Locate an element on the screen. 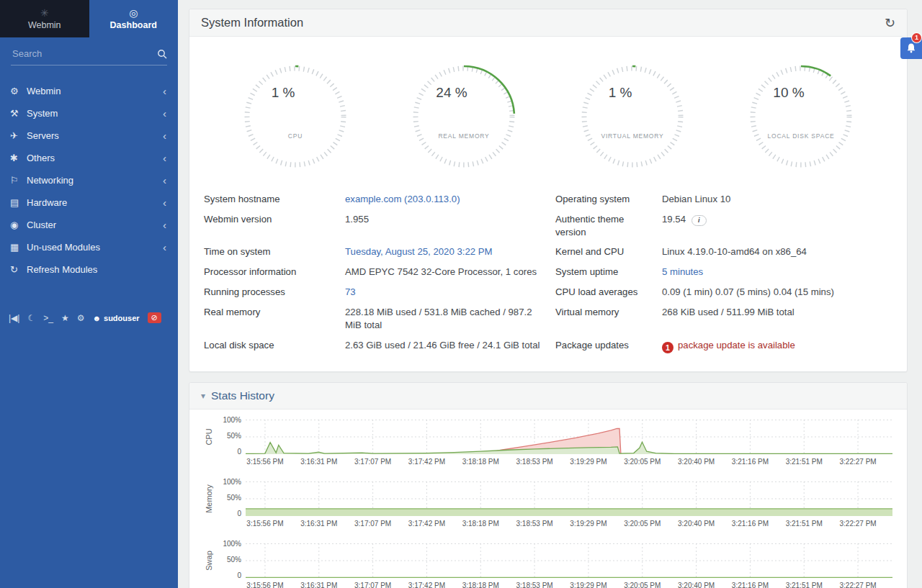 This screenshot has height=588, width=922. search-input is located at coordinates (84, 53).